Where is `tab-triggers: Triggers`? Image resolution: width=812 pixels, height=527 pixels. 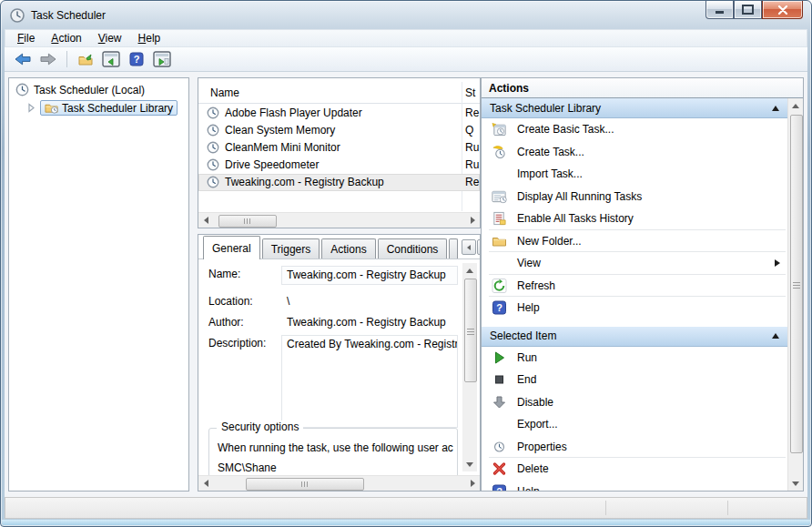 tab-triggers: Triggers is located at coordinates (291, 248).